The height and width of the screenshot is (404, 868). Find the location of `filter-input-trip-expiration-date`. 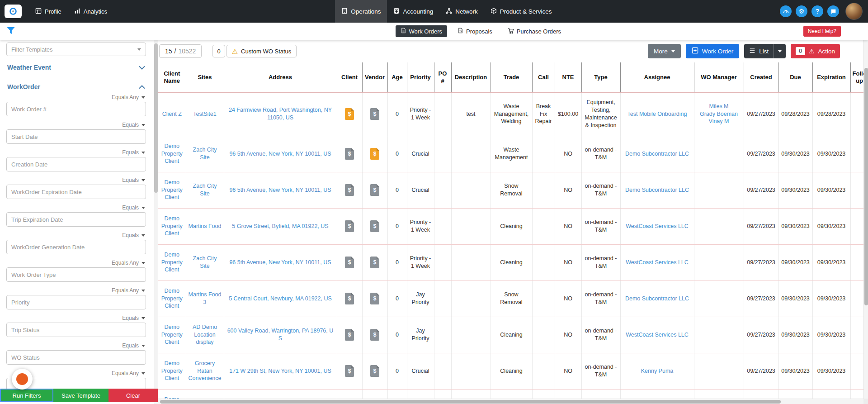

filter-input-trip-expiration-date is located at coordinates (76, 219).